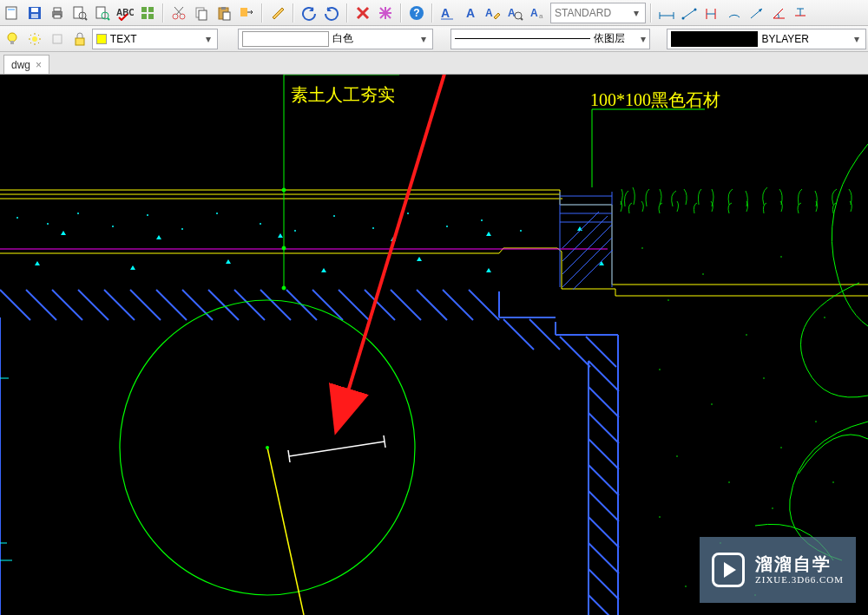  I want to click on print-preview-icon, so click(80, 13).